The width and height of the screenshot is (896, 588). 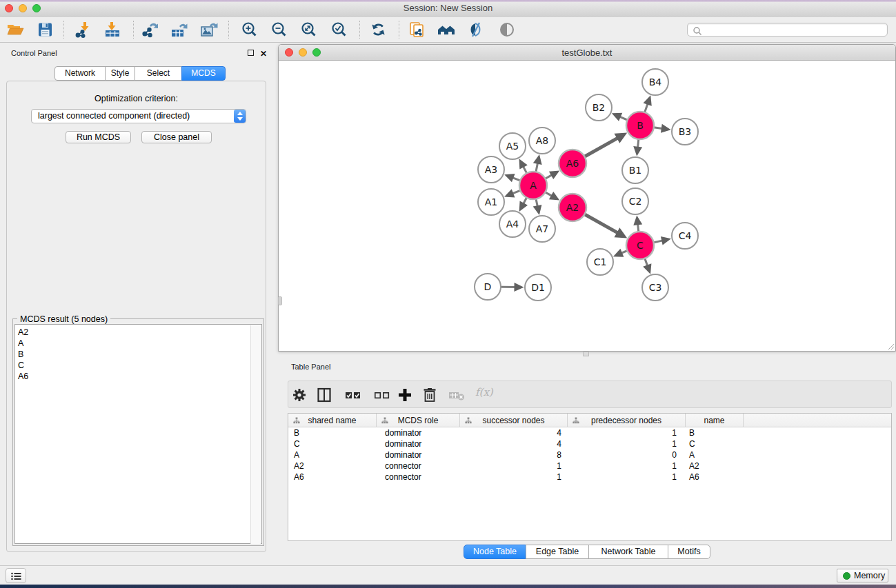 What do you see at coordinates (80, 73) in the screenshot?
I see `tab-network: Network` at bounding box center [80, 73].